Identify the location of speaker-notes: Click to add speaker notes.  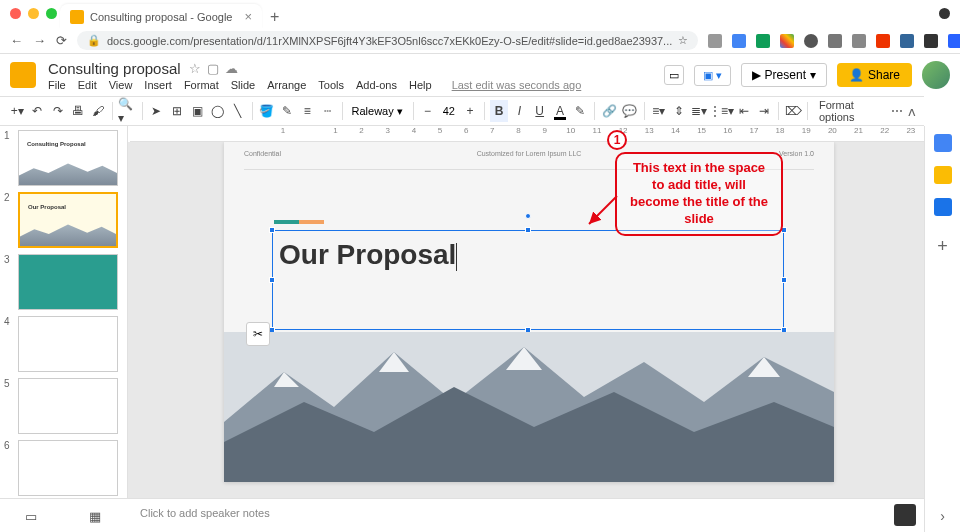
(526, 515).